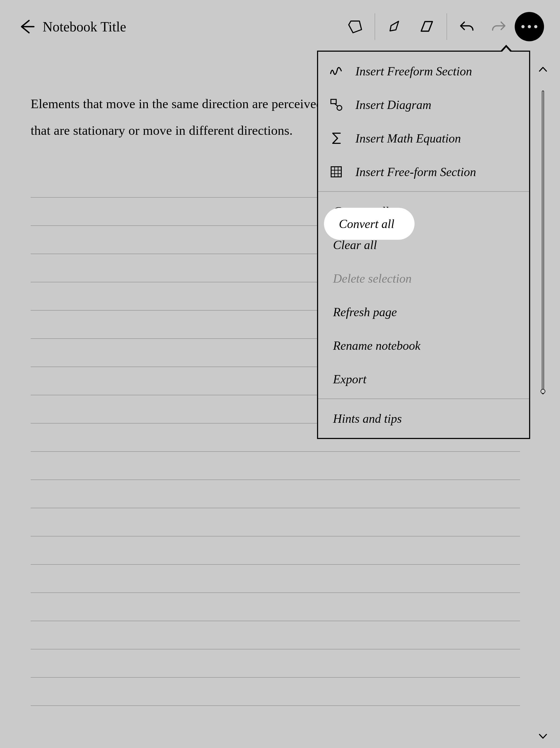 This screenshot has width=560, height=748. Describe the element at coordinates (355, 27) in the screenshot. I see `shape-icon` at that location.